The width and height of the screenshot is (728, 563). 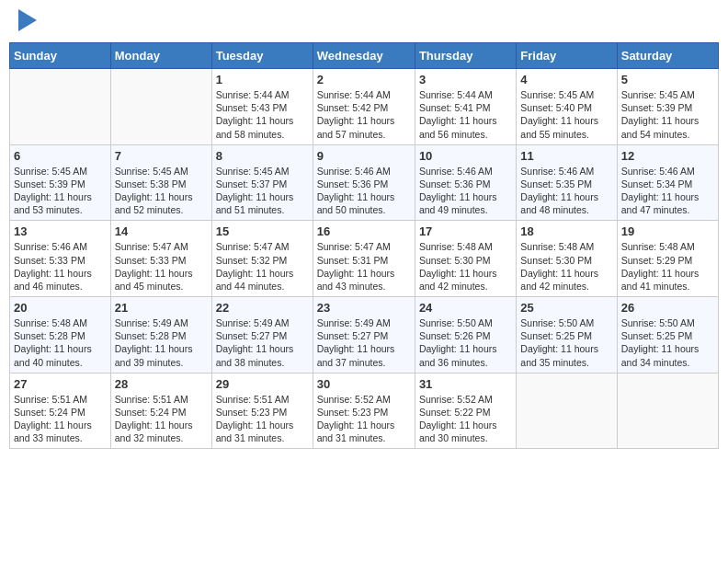 I want to click on calendar-cell: 2Sunrise: 5:44 AM Sunset: 5:42 PM Daylig…, so click(x=364, y=107).